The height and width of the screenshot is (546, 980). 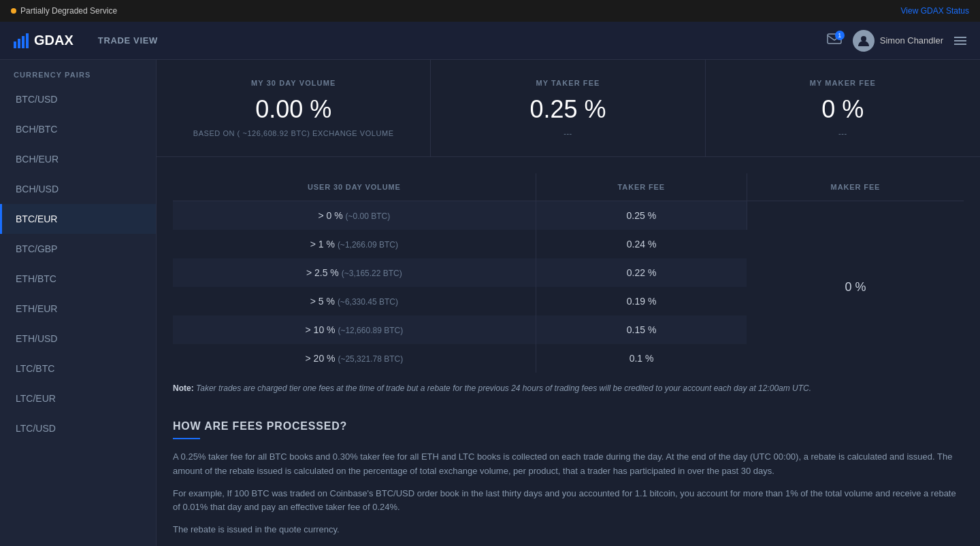 I want to click on view-status-link: View GDAX Status, so click(x=935, y=11).